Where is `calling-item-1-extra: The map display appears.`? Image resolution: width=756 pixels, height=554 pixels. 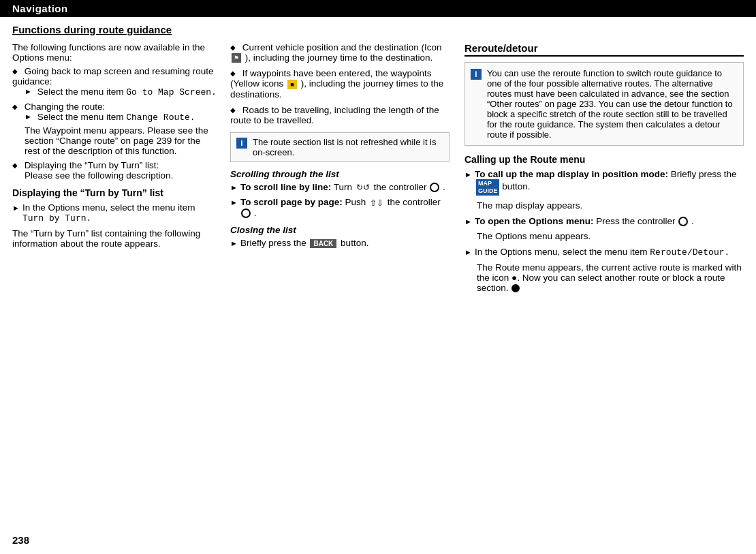
calling-item-1-extra: The map display appears. is located at coordinates (604, 206).